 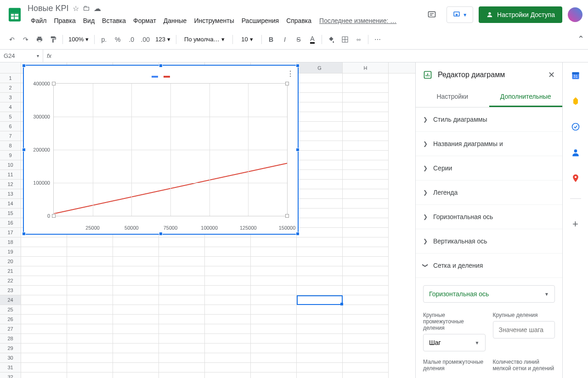 I want to click on collapse-toolbar-icon: ⌃, so click(x=581, y=39).